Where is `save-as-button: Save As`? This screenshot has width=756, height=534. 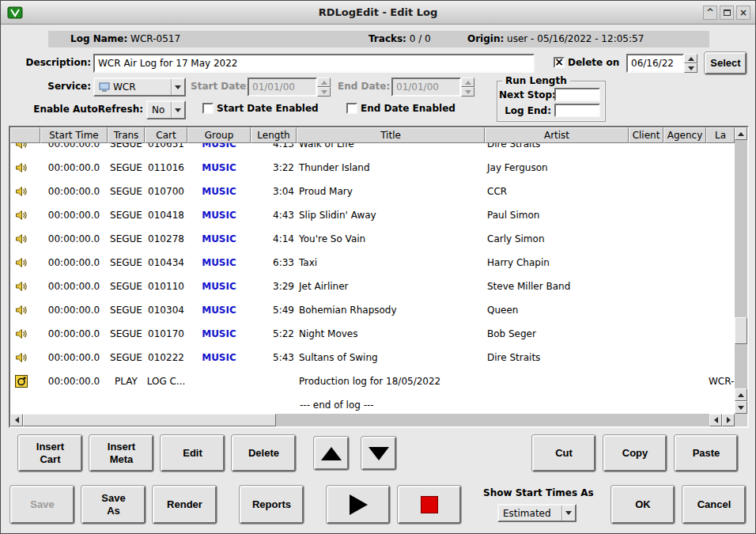 save-as-button: Save As is located at coordinates (114, 505).